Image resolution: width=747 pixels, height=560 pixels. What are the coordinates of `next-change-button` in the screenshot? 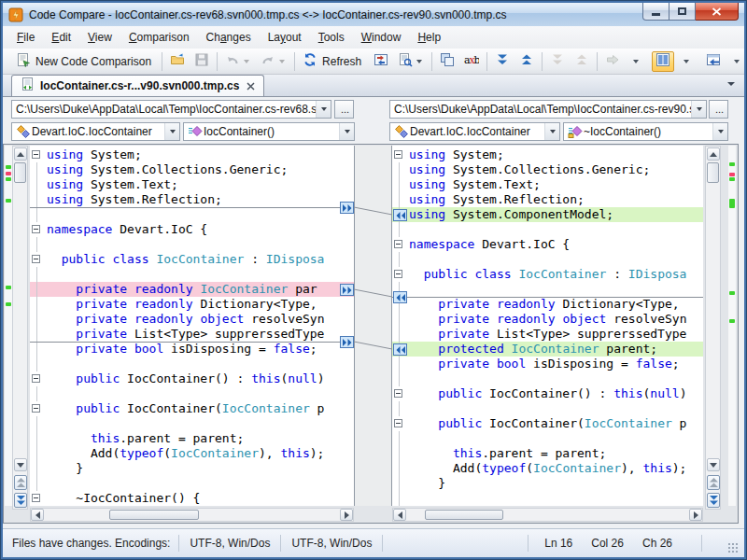 It's located at (713, 500).